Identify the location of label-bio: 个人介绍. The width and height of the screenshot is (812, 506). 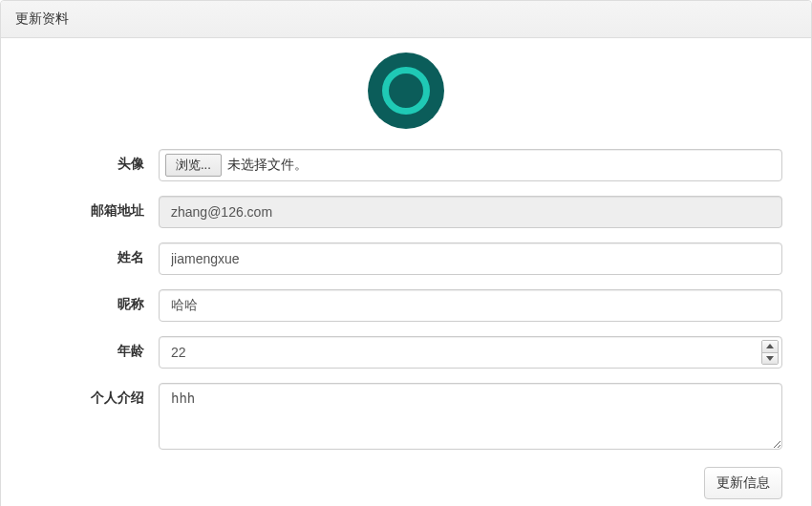
(87, 395).